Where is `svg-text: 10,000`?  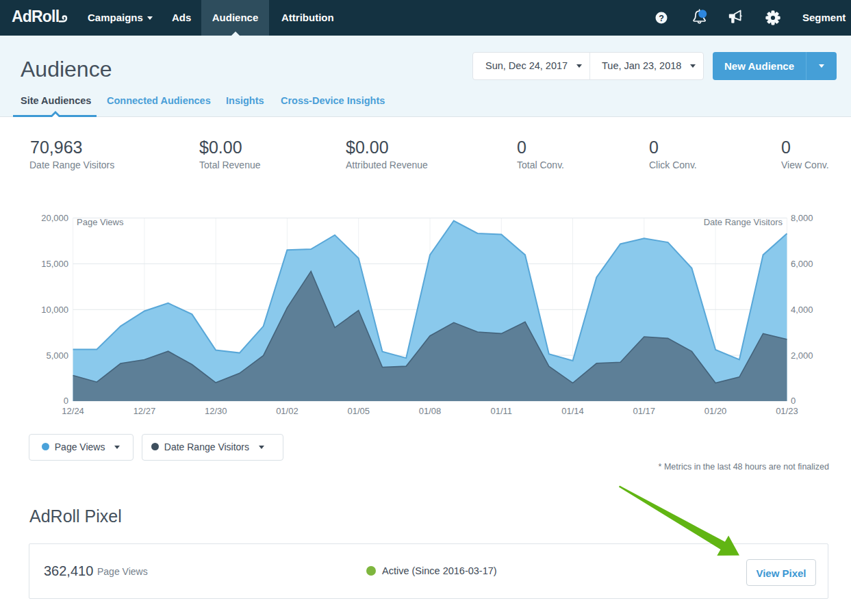
svg-text: 10,000 is located at coordinates (55, 309).